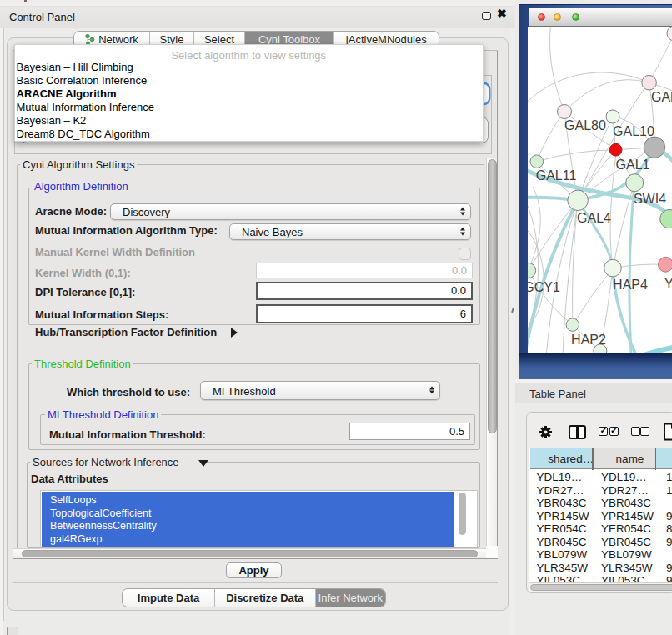 This screenshot has width=672, height=635. I want to click on svg-text: GAL80, so click(585, 125).